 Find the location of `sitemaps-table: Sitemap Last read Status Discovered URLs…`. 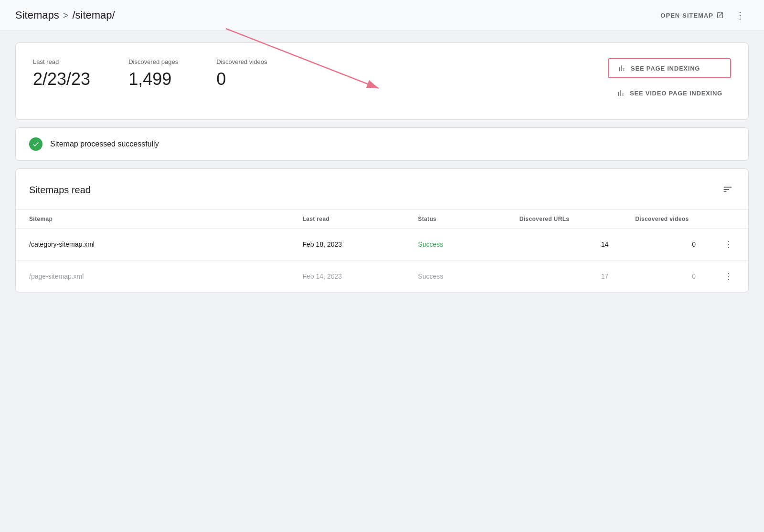

sitemaps-table: Sitemap Last read Status Discovered URLs… is located at coordinates (382, 251).